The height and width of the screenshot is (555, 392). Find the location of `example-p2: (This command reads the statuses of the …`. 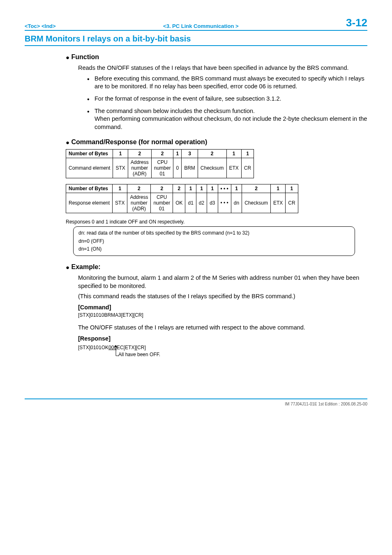

example-p2: (This command reads the statuses of the … is located at coordinates (217, 297).